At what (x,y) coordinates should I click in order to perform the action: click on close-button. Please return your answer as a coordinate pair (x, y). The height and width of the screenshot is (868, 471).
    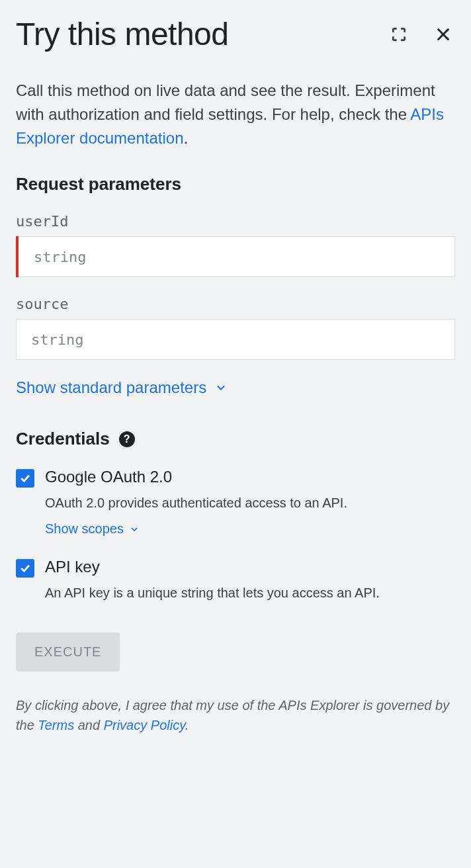
    Looking at the image, I should click on (443, 34).